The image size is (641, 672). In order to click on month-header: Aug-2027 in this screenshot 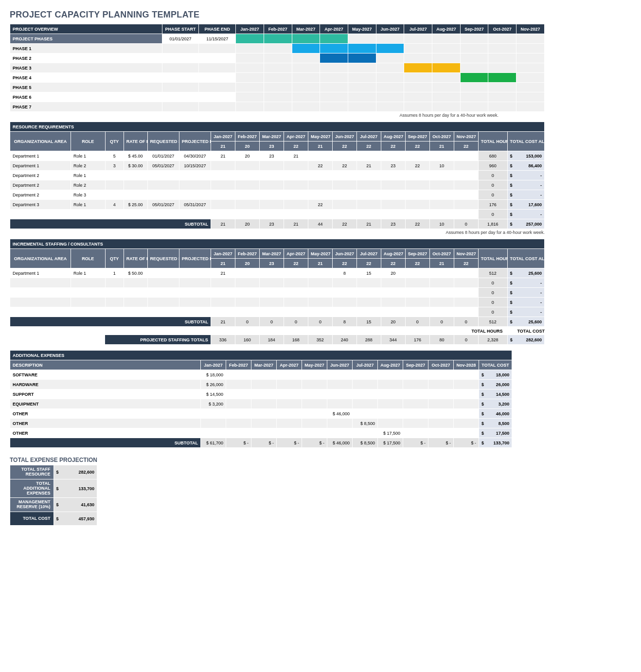, I will do `click(393, 254)`.